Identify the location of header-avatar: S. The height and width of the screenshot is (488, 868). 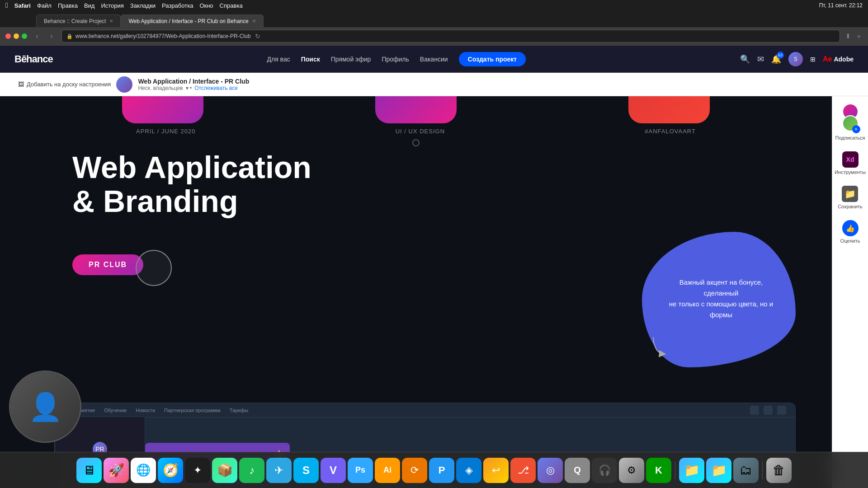
(796, 59).